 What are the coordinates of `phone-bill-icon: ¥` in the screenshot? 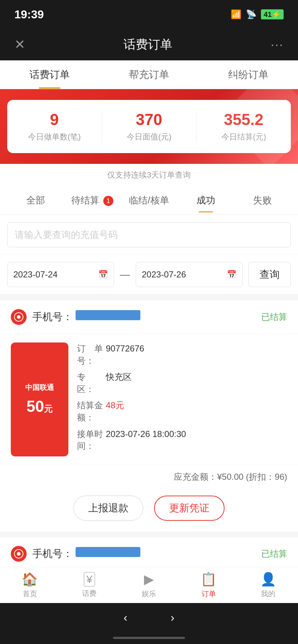 It's located at (89, 579).